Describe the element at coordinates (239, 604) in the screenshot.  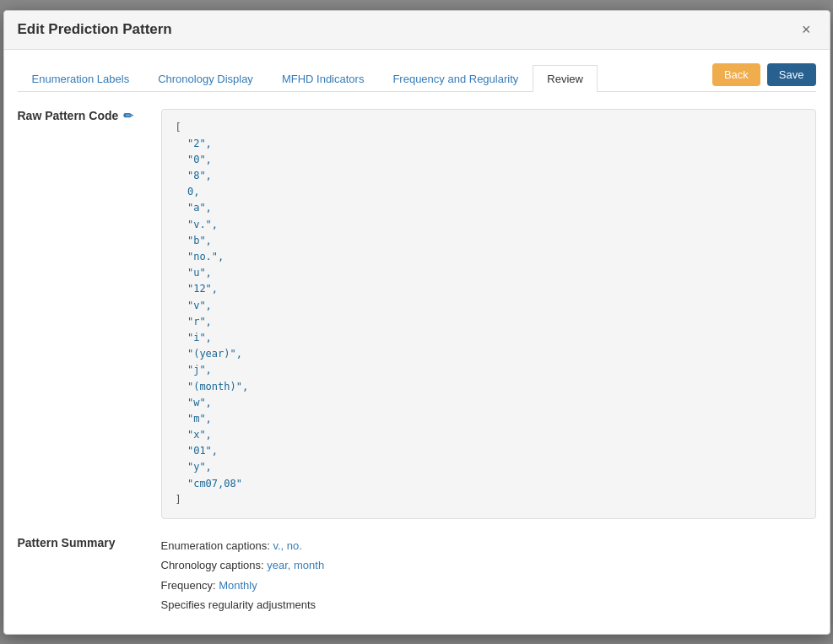
I see `regularity-text: Specifies regularity adjustments` at that location.